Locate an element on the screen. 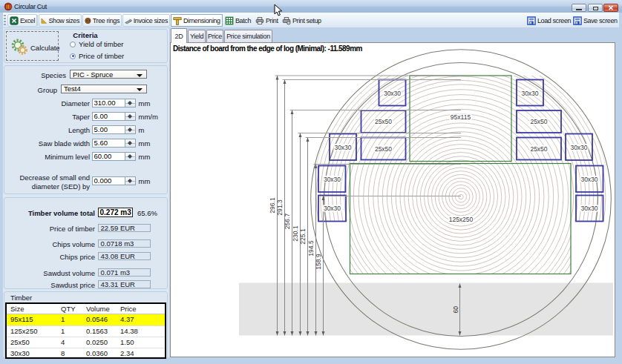 The image size is (622, 364). svg-text: 125x250 is located at coordinates (462, 219).